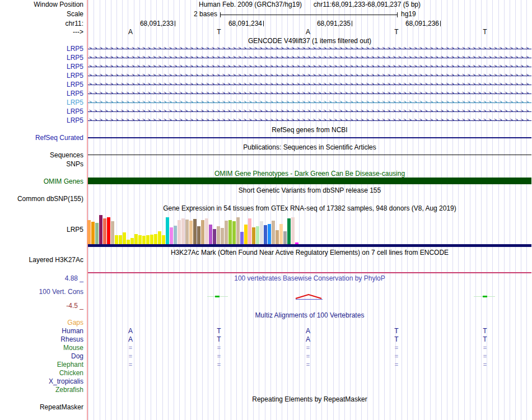 This screenshot has width=532, height=420. Describe the element at coordinates (41, 373) in the screenshot. I see `multiz-species-label: Chicken` at that location.